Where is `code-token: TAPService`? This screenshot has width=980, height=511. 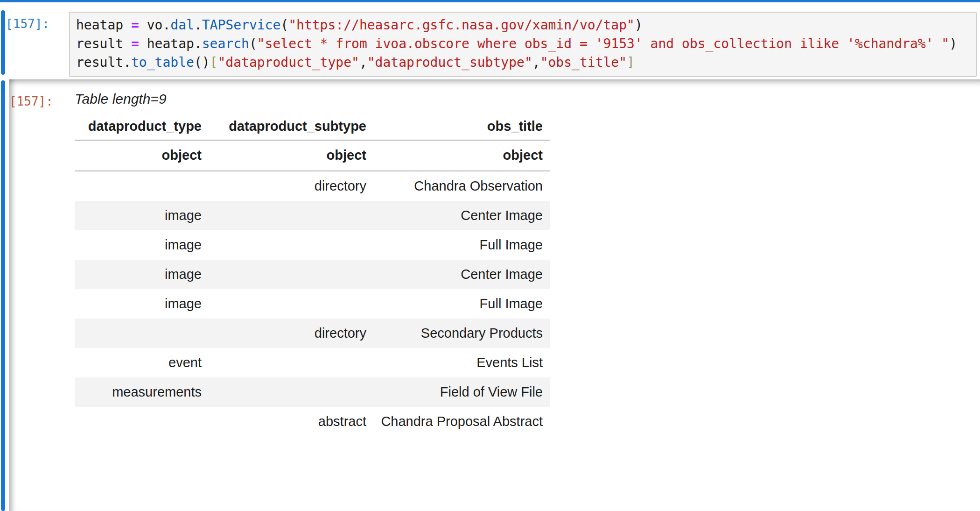 code-token: TAPService is located at coordinates (242, 25).